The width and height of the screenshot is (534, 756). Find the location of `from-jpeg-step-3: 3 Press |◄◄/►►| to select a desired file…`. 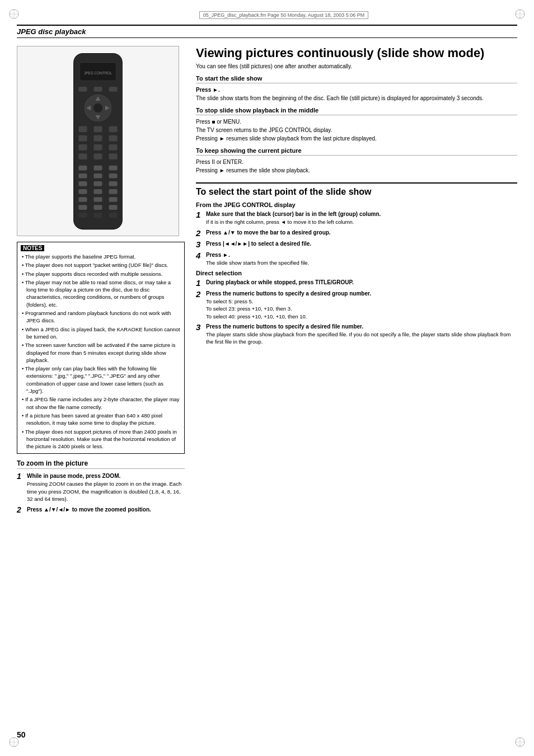

from-jpeg-step-3: 3 Press |◄◄/►►| to select a desired file… is located at coordinates (357, 244).